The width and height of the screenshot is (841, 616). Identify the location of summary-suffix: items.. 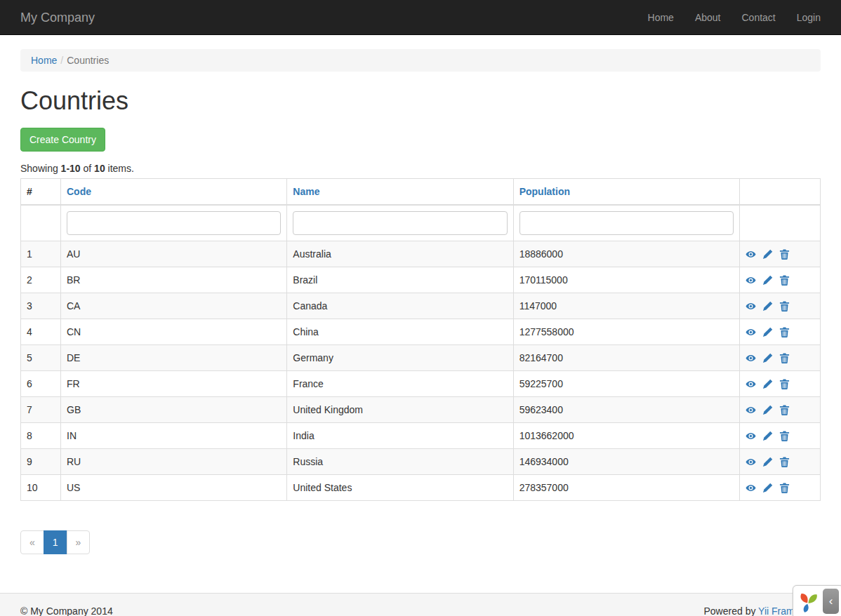
(119, 168).